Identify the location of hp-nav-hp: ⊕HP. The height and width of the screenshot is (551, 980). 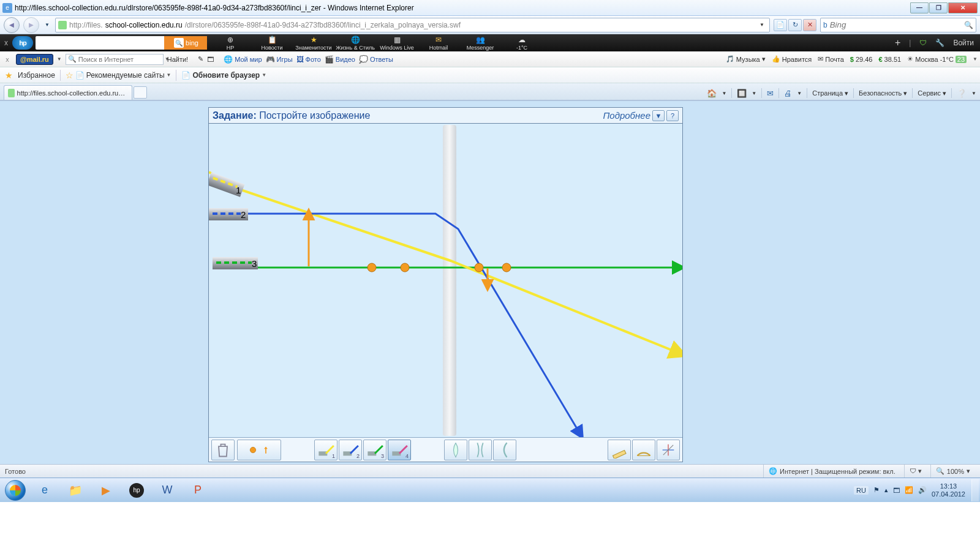
(230, 43).